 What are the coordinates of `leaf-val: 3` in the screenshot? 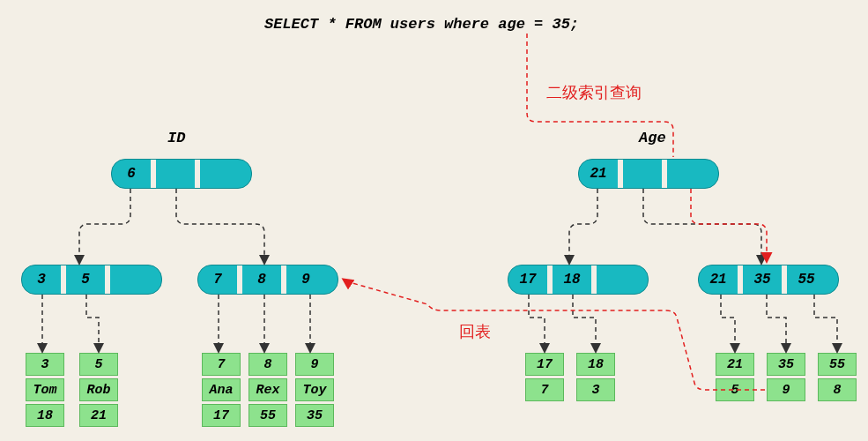 It's located at (596, 390).